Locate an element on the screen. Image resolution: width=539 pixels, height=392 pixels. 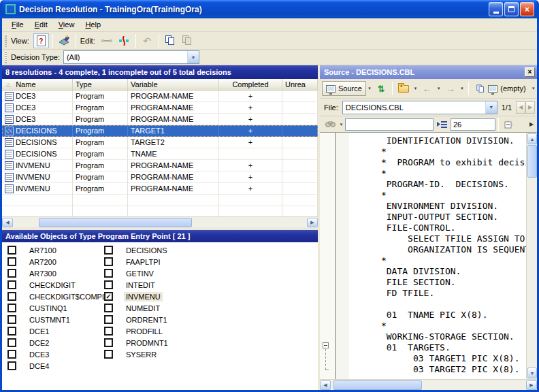
table-row: DECISIONSProgramTNAME is located at coordinates (160, 154).